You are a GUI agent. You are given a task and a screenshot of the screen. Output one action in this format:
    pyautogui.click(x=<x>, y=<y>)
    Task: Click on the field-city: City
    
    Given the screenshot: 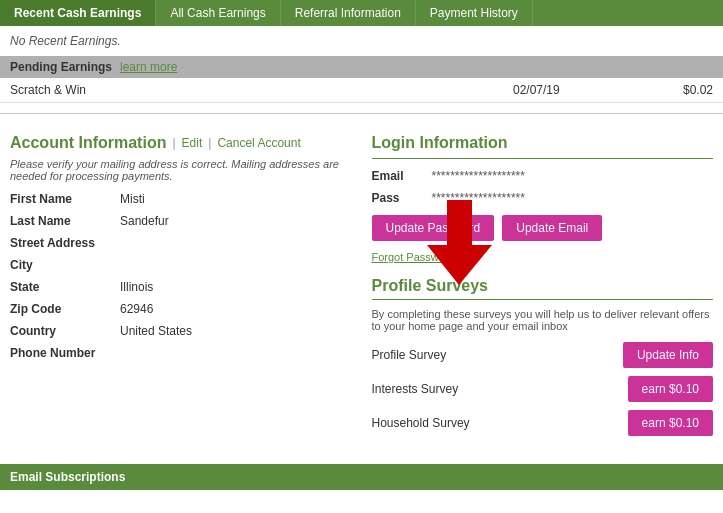 What is the action you would take?
    pyautogui.click(x=181, y=265)
    